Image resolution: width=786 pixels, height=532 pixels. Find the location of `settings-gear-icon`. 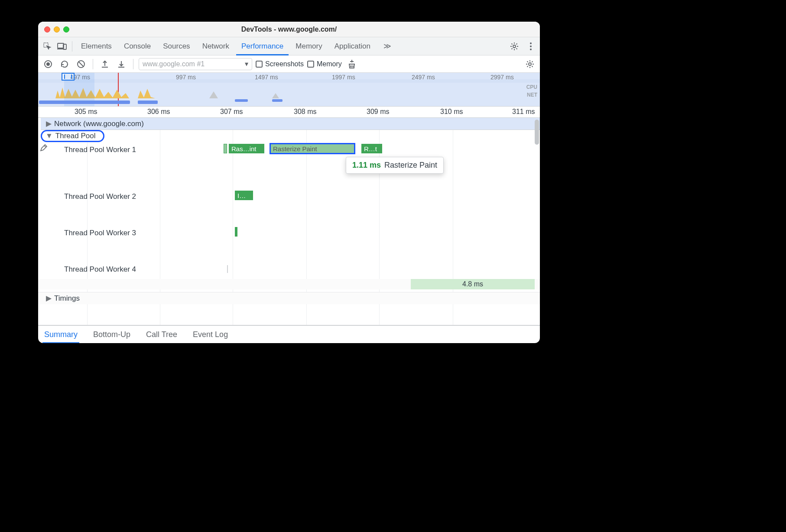

settings-gear-icon is located at coordinates (514, 46).